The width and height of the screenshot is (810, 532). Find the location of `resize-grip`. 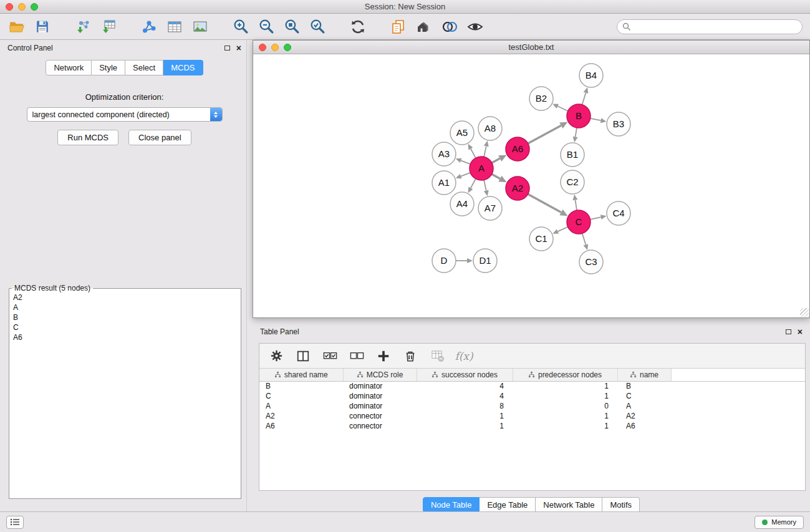

resize-grip is located at coordinates (804, 312).